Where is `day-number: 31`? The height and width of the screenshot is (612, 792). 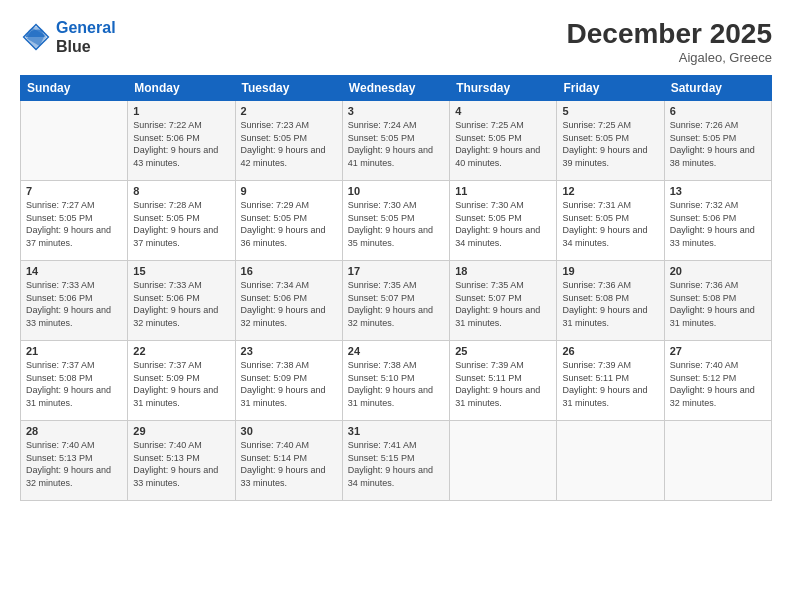
day-number: 31 is located at coordinates (396, 431).